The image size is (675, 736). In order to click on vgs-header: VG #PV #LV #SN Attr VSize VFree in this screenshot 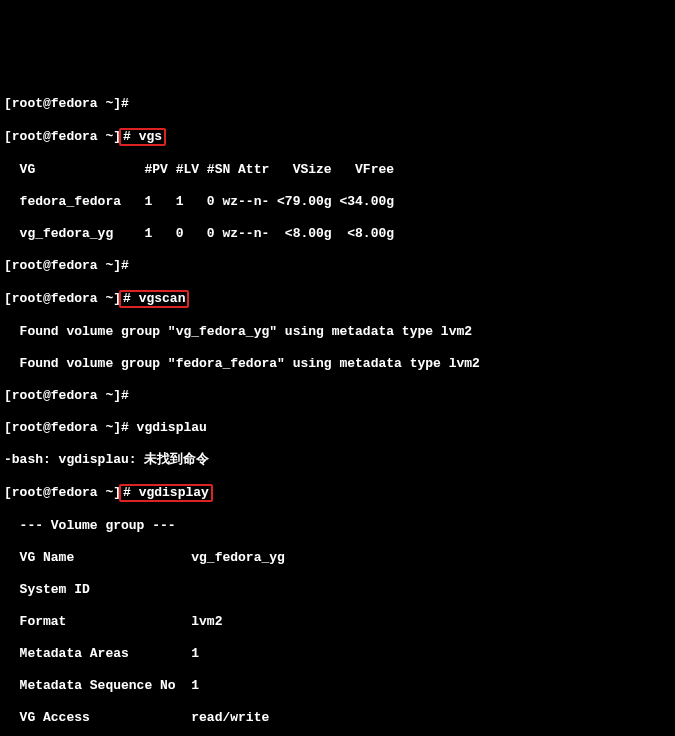, I will do `click(340, 170)`.